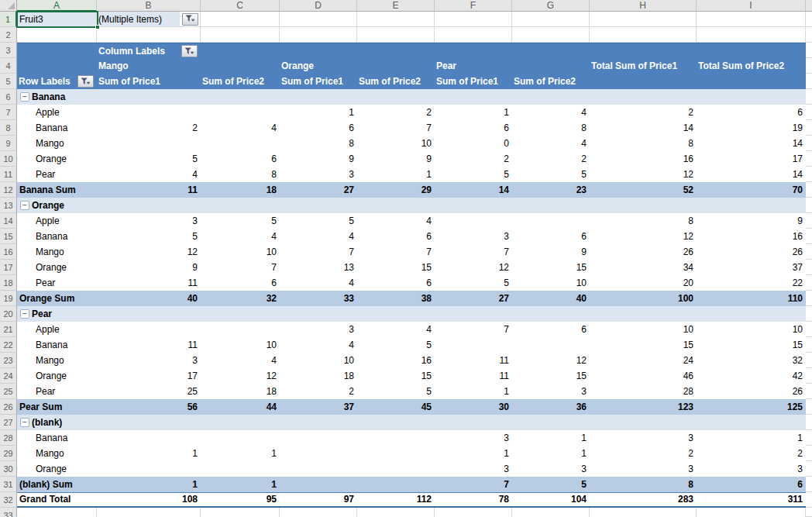  I want to click on row-number: 1, so click(9, 19).